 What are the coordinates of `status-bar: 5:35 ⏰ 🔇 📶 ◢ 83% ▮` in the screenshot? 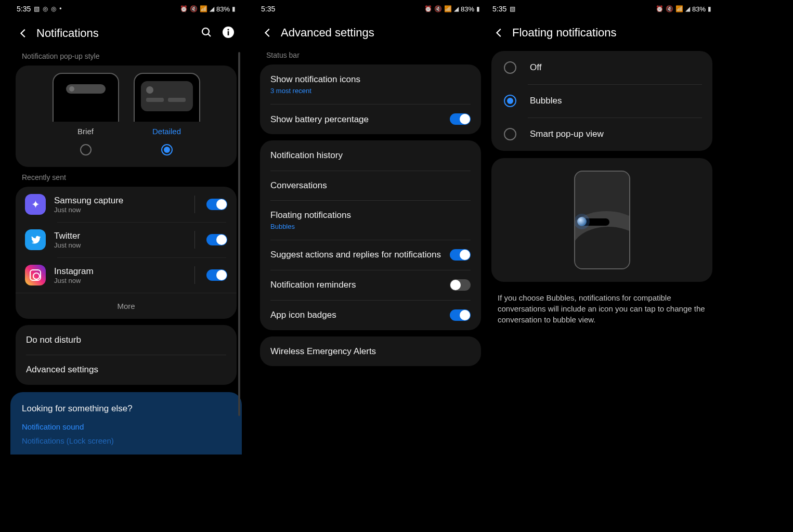 It's located at (370, 9).